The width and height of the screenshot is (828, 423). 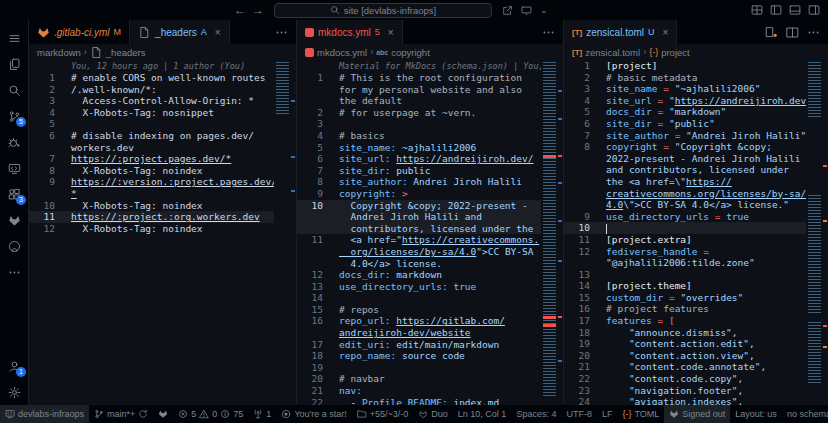 What do you see at coordinates (419, 287) in the screenshot?
I see `code-line: 13use_directory_urls: true` at bounding box center [419, 287].